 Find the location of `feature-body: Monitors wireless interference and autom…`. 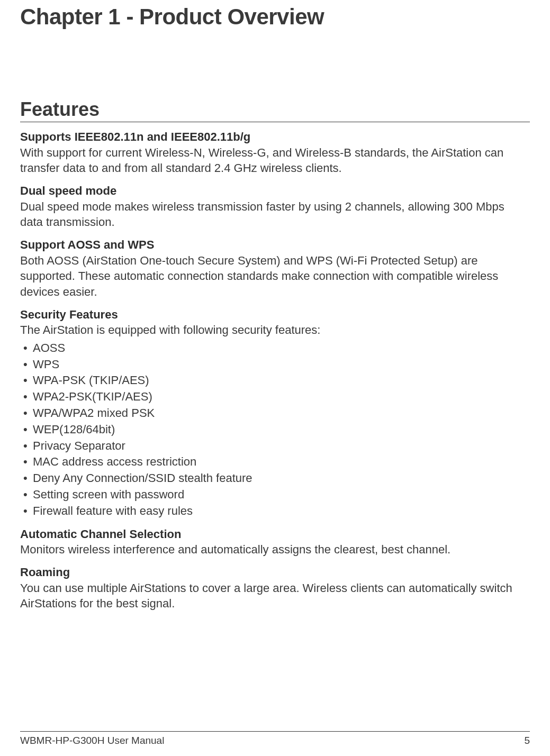

feature-body: Monitors wireless interference and autom… is located at coordinates (275, 550).